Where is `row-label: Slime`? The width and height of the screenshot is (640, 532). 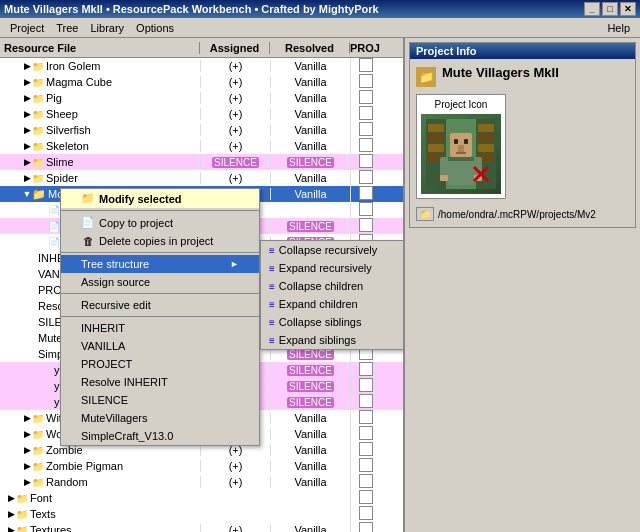
row-label: Slime is located at coordinates (60, 162).